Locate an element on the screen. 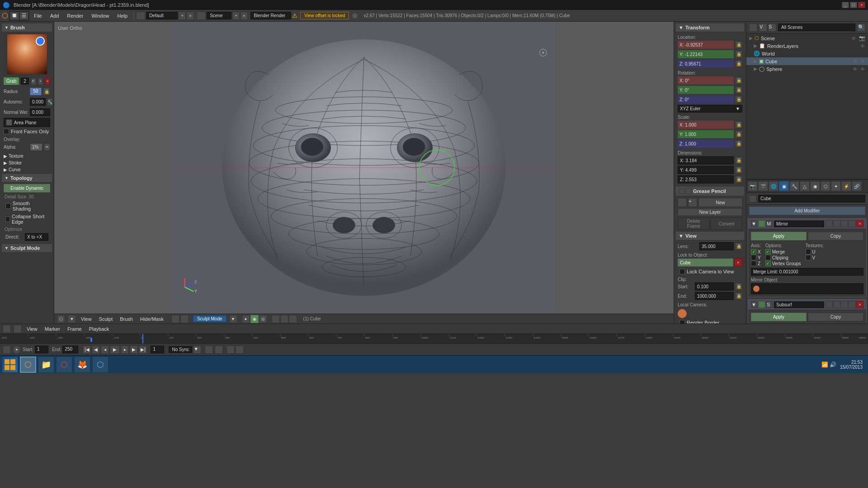  shading-solid: ● is located at coordinates (246, 319).